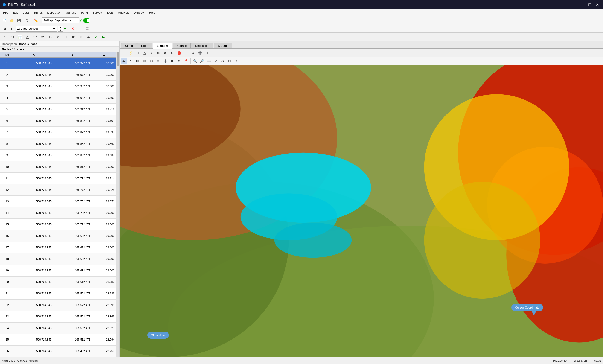 Image resolution: width=603 pixels, height=364 pixels. Describe the element at coordinates (81, 37) in the screenshot. I see `star-tool: ✳` at that location.